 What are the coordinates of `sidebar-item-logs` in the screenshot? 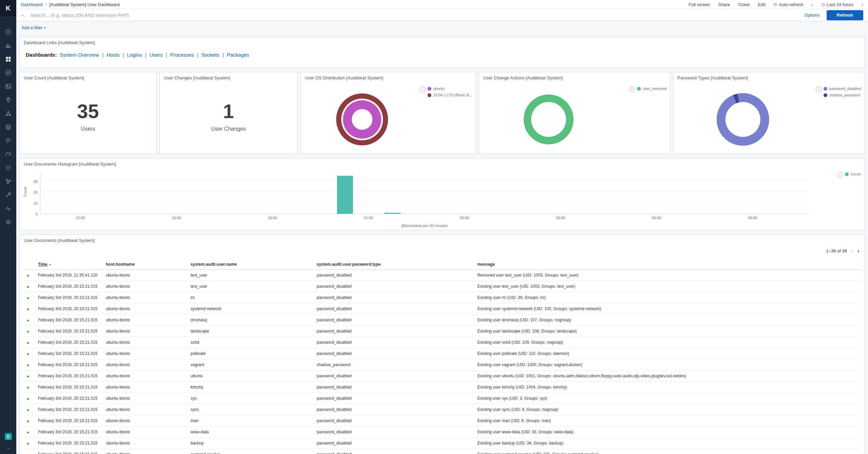 It's located at (8, 140).